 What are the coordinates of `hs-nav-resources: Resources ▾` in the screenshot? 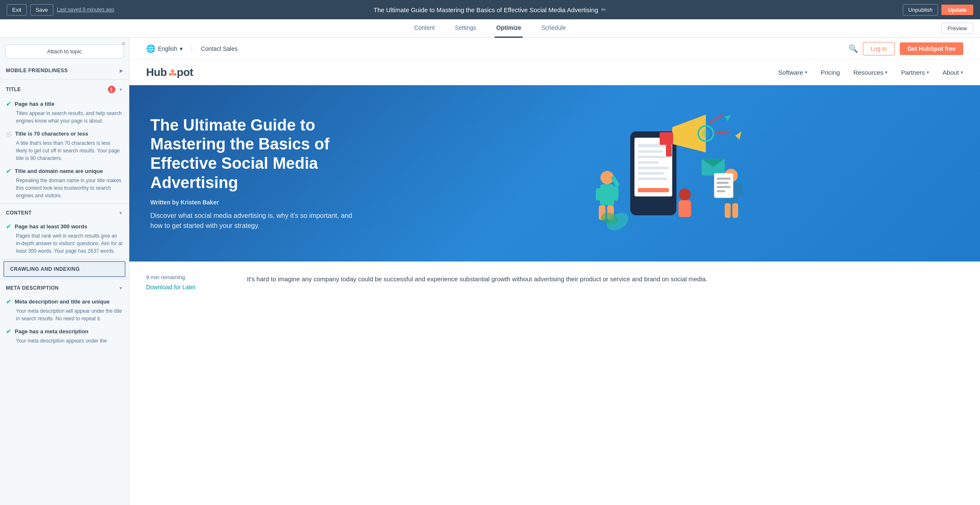 It's located at (870, 72).